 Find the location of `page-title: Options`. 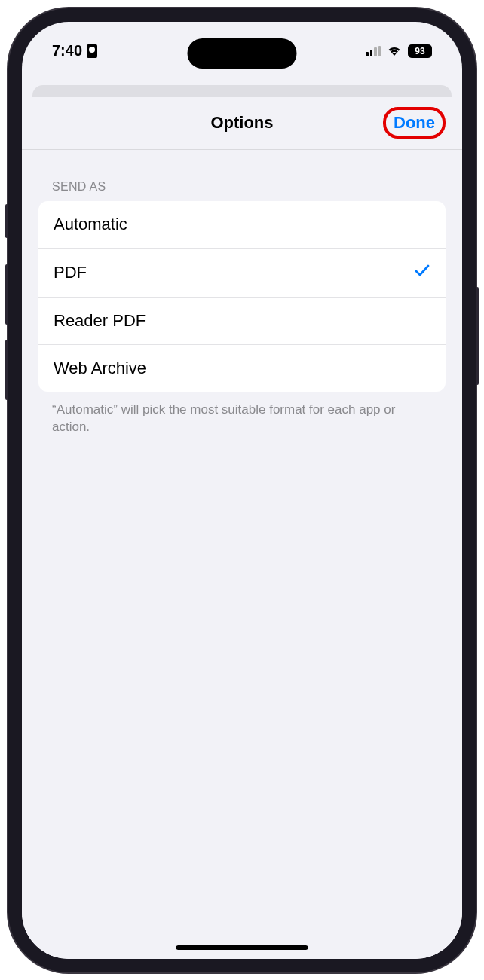

page-title: Options is located at coordinates (241, 123).